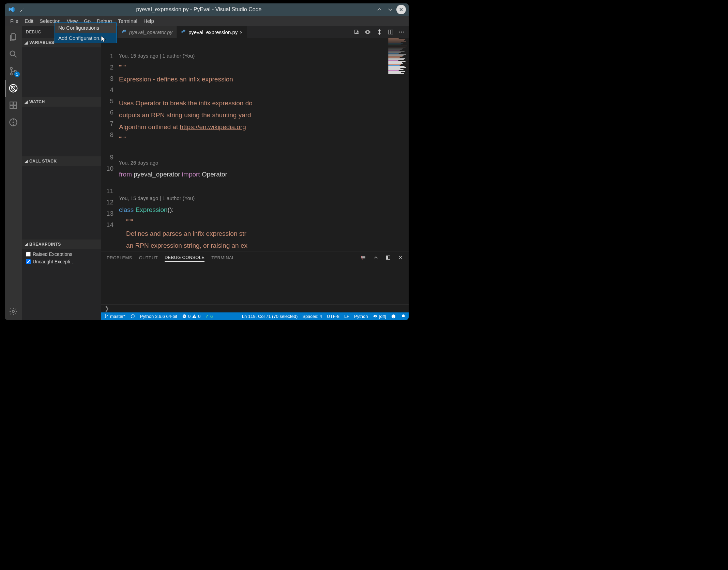 The image size is (728, 570). I want to click on more-actions-icon, so click(401, 32).